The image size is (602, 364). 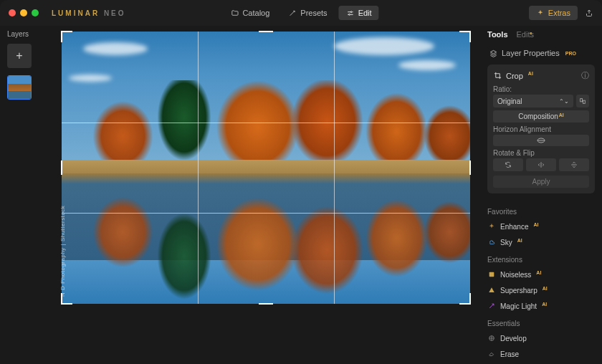 I want to click on share-icon, so click(x=589, y=13).